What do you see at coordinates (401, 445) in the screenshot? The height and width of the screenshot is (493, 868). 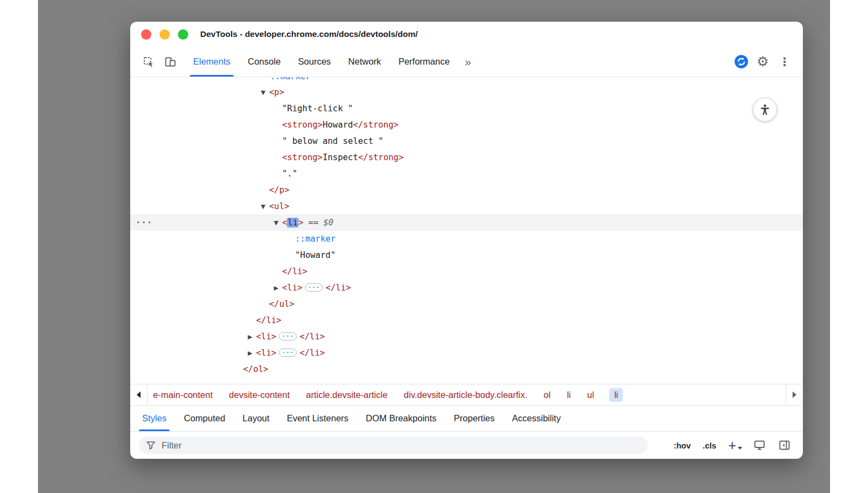 I see `filter-input` at bounding box center [401, 445].